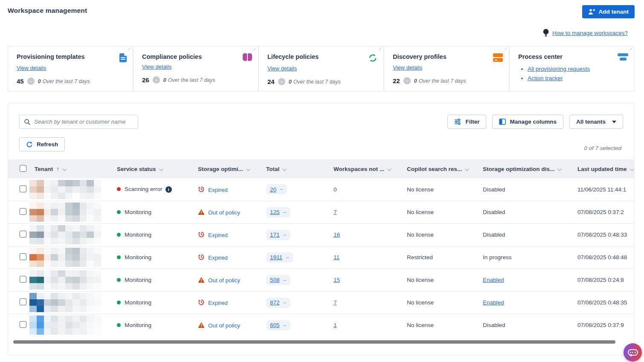 The width and height of the screenshot is (644, 362). I want to click on card-discovery-profiles: Discovery profiles View details 22 − 0Ov…, so click(447, 69).